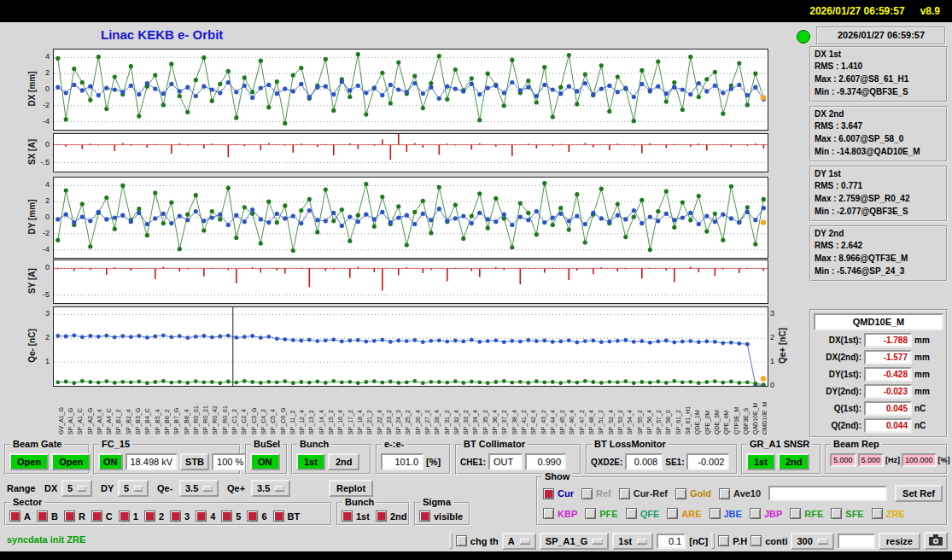 This screenshot has height=560, width=952. What do you see at coordinates (397, 217) in the screenshot?
I see `dy-plot-row: DY [mm] 420-2-4` at bounding box center [397, 217].